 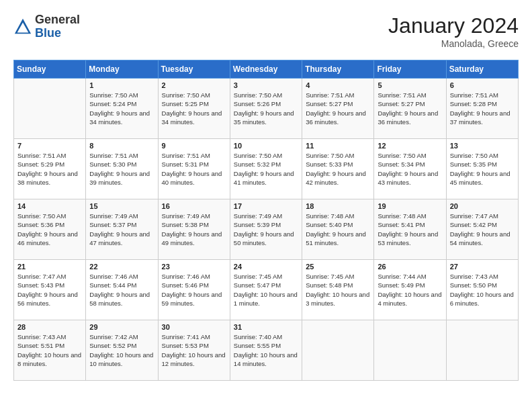 I want to click on page-header: General Blue January 2024 Manolada, Gree…, so click(x=266, y=31).